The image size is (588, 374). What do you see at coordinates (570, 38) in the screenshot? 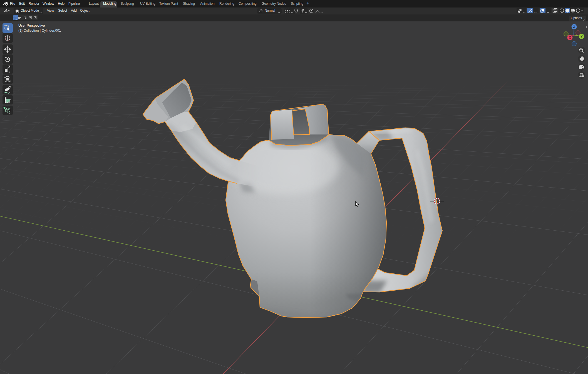
I see `svg-text: X` at bounding box center [570, 38].